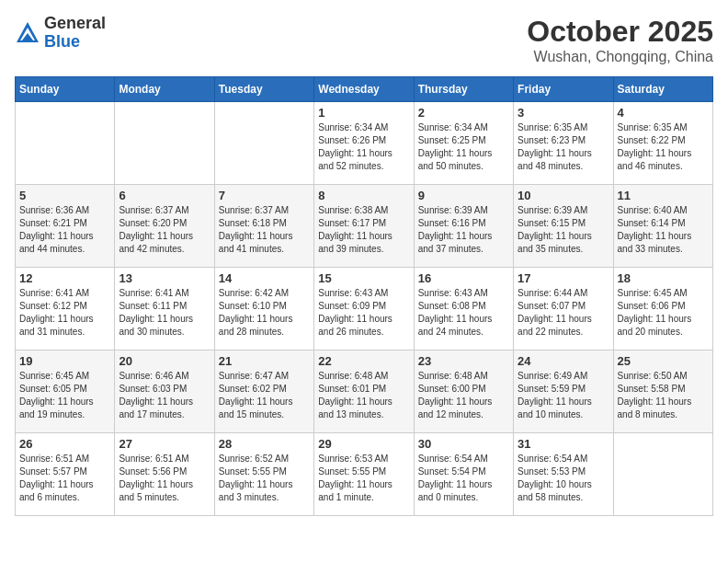 The width and height of the screenshot is (728, 563). Describe the element at coordinates (364, 90) in the screenshot. I see `header-row: Sunday Monday Tuesday Wednesday Thursday…` at that location.